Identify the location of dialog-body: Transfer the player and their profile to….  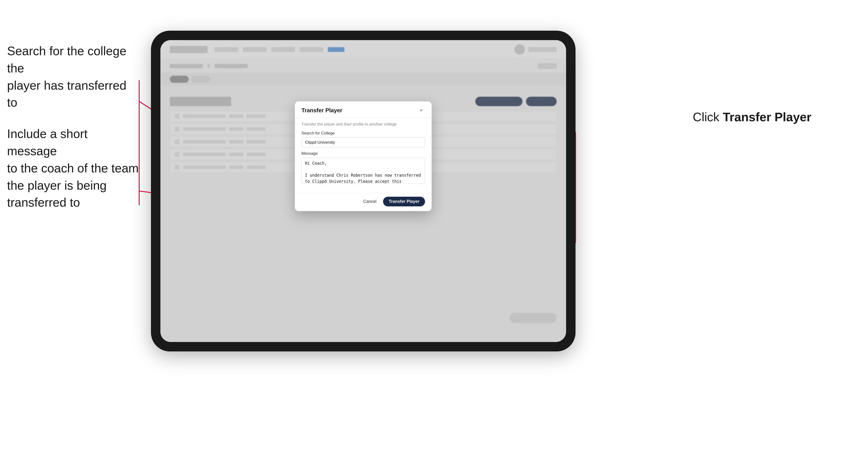
(363, 155).